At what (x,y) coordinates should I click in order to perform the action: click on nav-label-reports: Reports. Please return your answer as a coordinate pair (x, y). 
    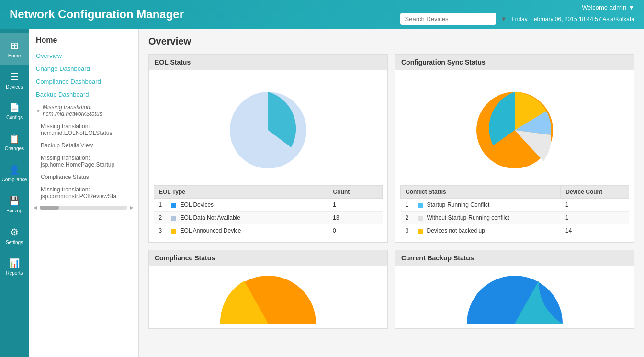
    Looking at the image, I should click on (14, 273).